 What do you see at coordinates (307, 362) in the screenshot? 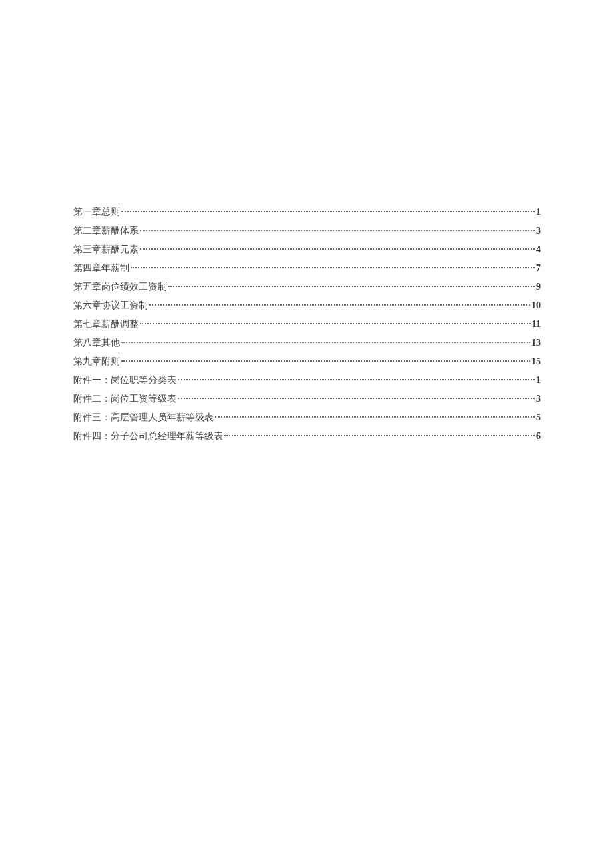
I see `toc-entry: 第九章附则 15` at bounding box center [307, 362].